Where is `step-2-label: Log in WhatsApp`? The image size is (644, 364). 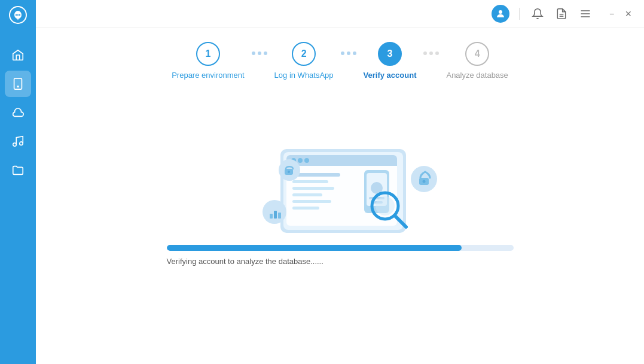
step-2-label: Log in WhatsApp is located at coordinates (304, 75).